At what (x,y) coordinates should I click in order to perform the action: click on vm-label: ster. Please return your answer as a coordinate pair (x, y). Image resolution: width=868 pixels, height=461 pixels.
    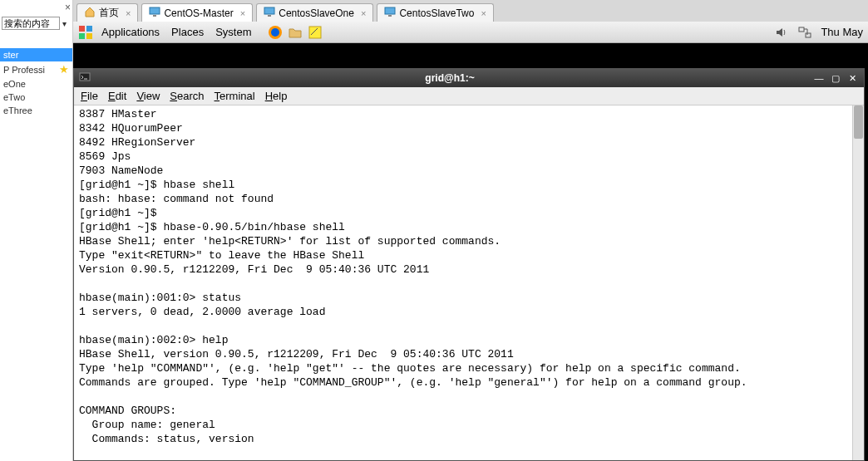
    Looking at the image, I should click on (11, 55).